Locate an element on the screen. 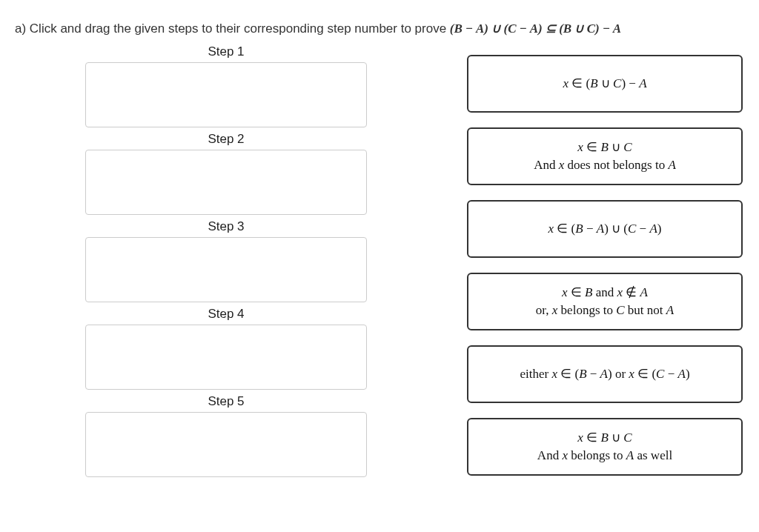 Image resolution: width=759 pixels, height=532 pixels. draggable-option: x ∈ (B − A) ∪ (C − A) is located at coordinates (605, 229).